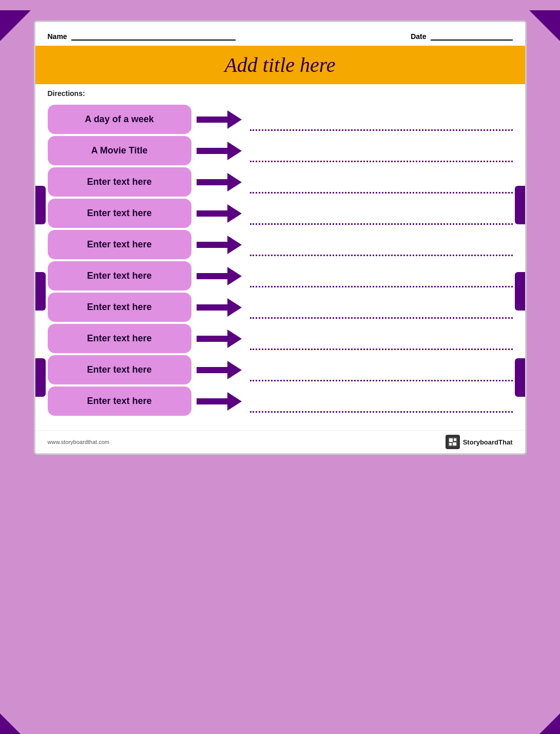  I want to click on prompt-box-1: A day of a week, so click(120, 119).